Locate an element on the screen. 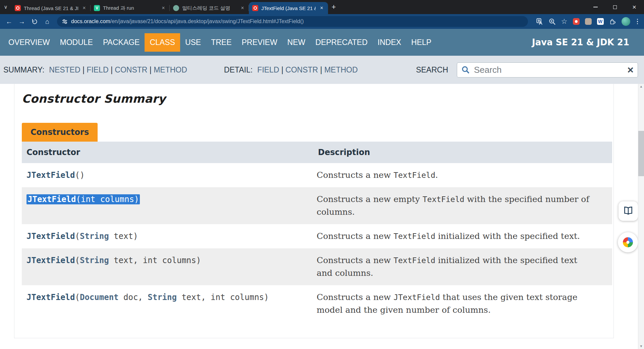  subnav-link-nested: NESTED is located at coordinates (64, 70).